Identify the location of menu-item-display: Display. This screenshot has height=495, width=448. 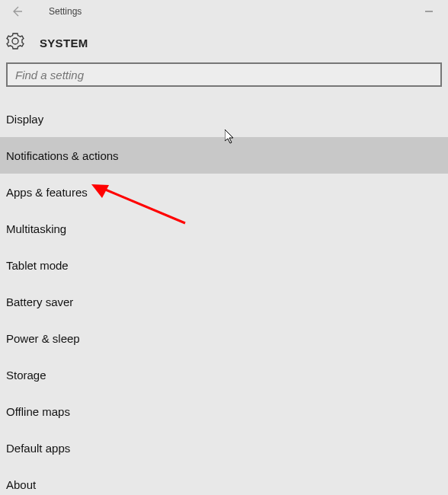
(224, 119).